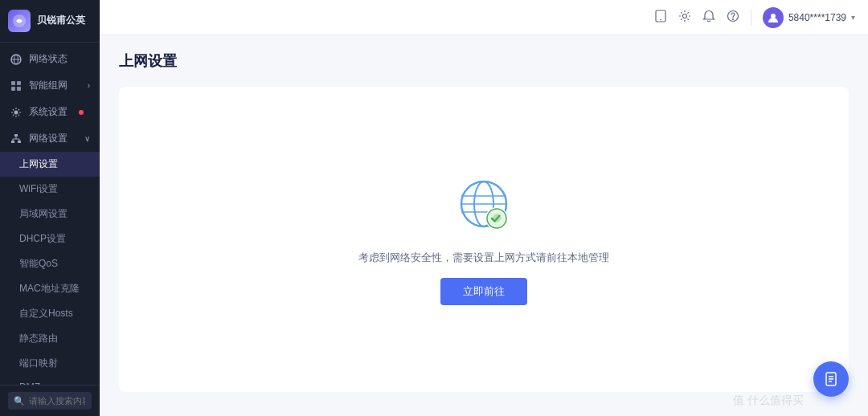  I want to click on sidebar-sublabel-wifi-settings: WiFi设置, so click(39, 190).